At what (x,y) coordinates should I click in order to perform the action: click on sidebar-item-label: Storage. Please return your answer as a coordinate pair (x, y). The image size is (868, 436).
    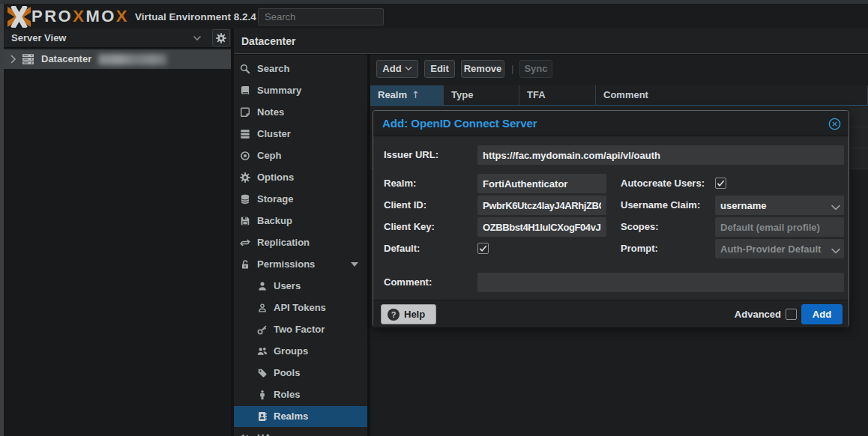
    Looking at the image, I should click on (275, 199).